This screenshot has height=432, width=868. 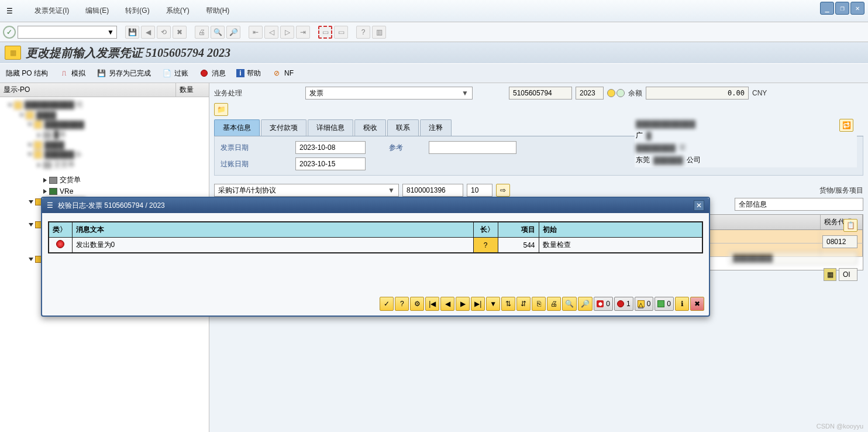 What do you see at coordinates (283, 73) in the screenshot?
I see `nf-button: ⊘NF` at bounding box center [283, 73].